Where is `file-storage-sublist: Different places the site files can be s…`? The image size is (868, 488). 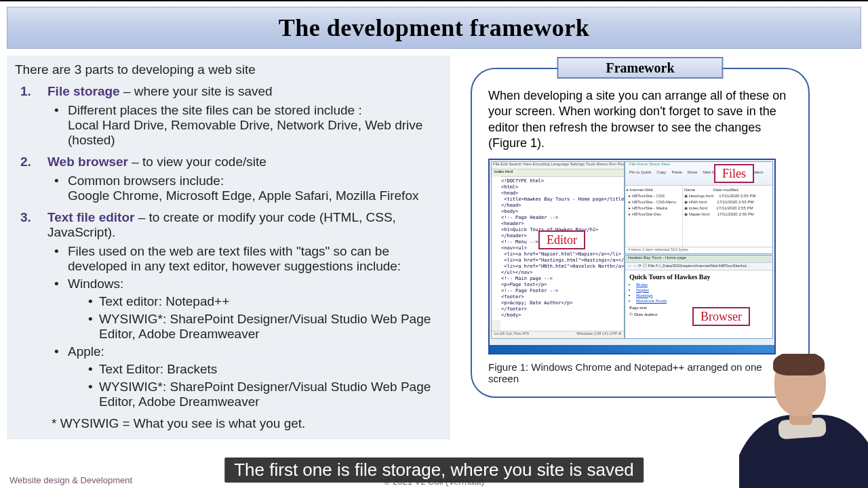
file-storage-sublist: Different places the site files can be s… is located at coordinates (245, 125).